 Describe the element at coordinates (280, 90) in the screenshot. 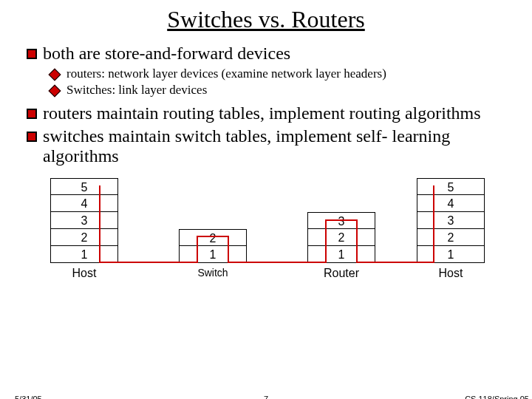

I see `bullet-lvl2: Switches: link layer devices` at that location.